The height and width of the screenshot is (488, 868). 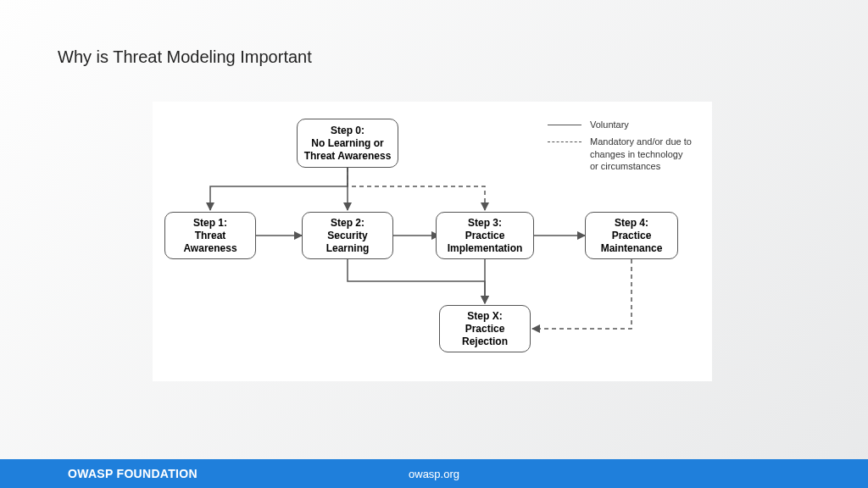 What do you see at coordinates (620, 147) in the screenshot?
I see `legend: Voluntary Mandatory and/or due to change…` at bounding box center [620, 147].